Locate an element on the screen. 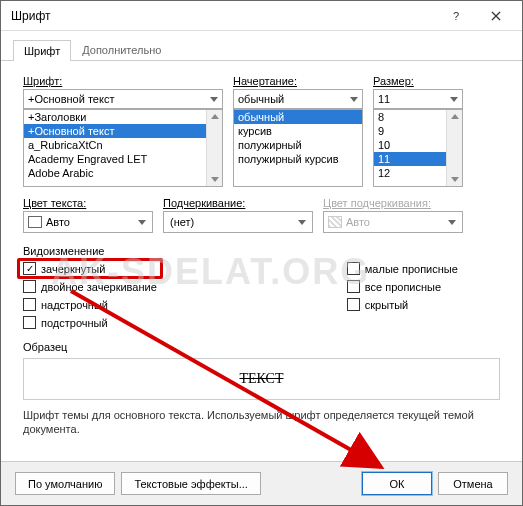  help-button: ? is located at coordinates (456, 16).